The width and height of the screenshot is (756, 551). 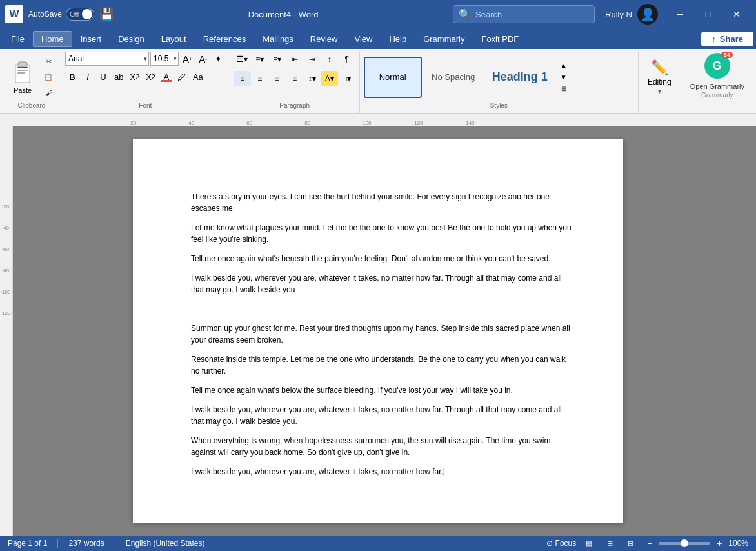 I want to click on menu-grammarly: Grammarly, so click(x=444, y=39).